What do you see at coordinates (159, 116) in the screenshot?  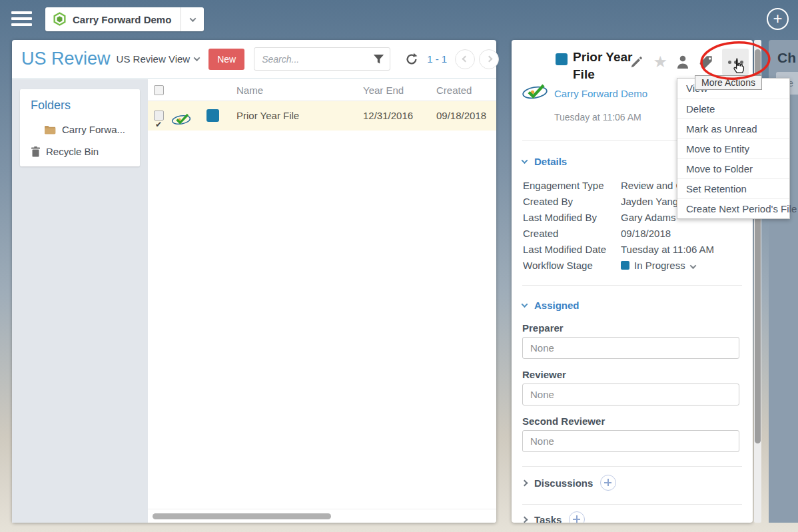 I see `row-checkbox` at bounding box center [159, 116].